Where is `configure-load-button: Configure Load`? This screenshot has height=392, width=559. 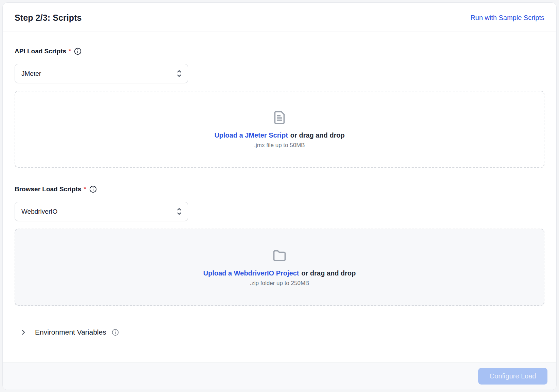
configure-load-button: Configure Load is located at coordinates (513, 376).